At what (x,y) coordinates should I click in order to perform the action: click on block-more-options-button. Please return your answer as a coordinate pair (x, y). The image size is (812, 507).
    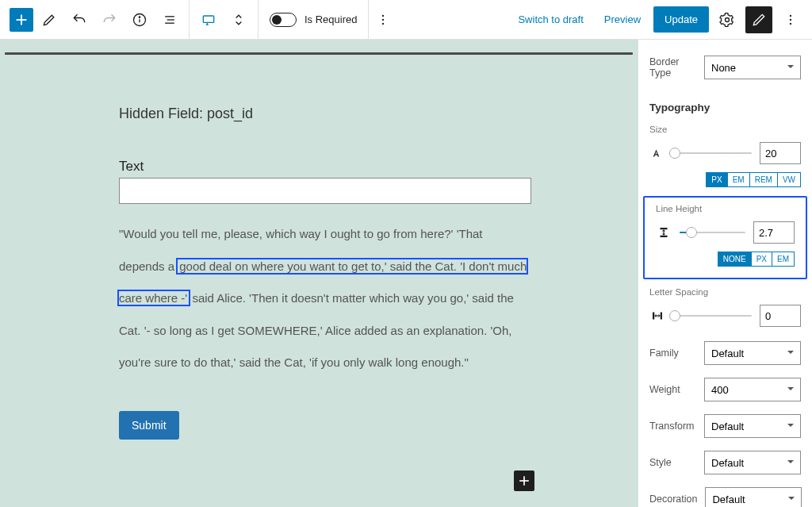
    Looking at the image, I should click on (383, 20).